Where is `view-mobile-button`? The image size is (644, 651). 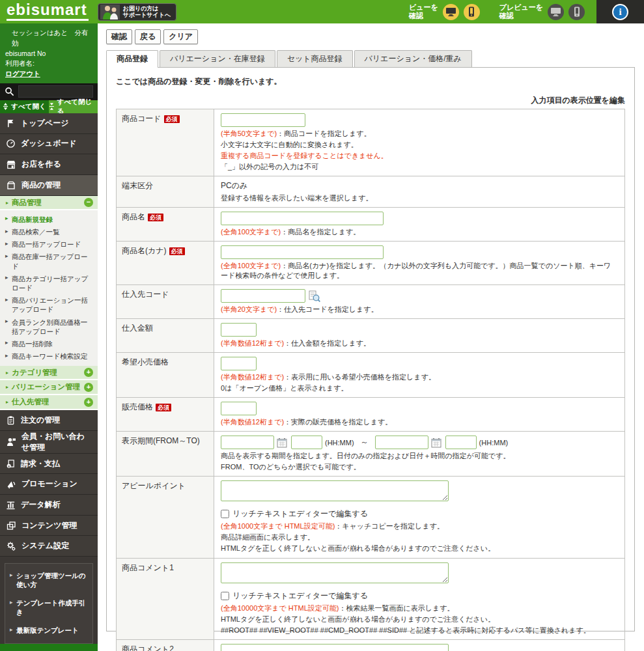 view-mobile-button is located at coordinates (471, 12).